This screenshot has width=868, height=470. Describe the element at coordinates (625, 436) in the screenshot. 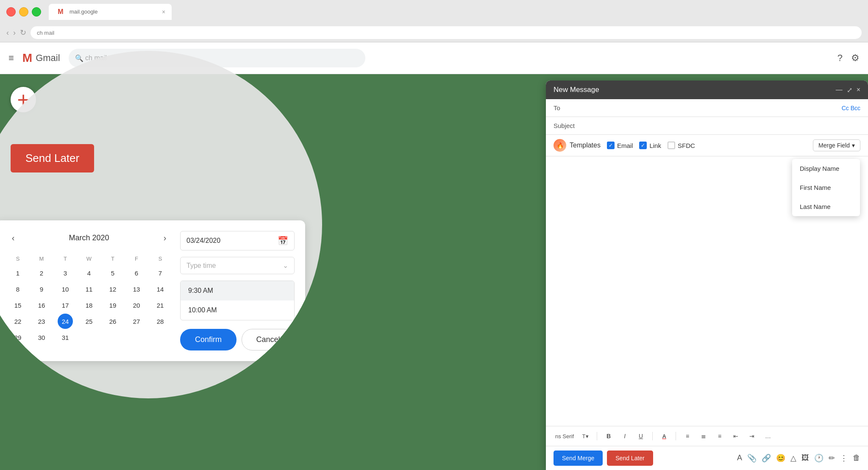

I see `italic-button: I` at that location.